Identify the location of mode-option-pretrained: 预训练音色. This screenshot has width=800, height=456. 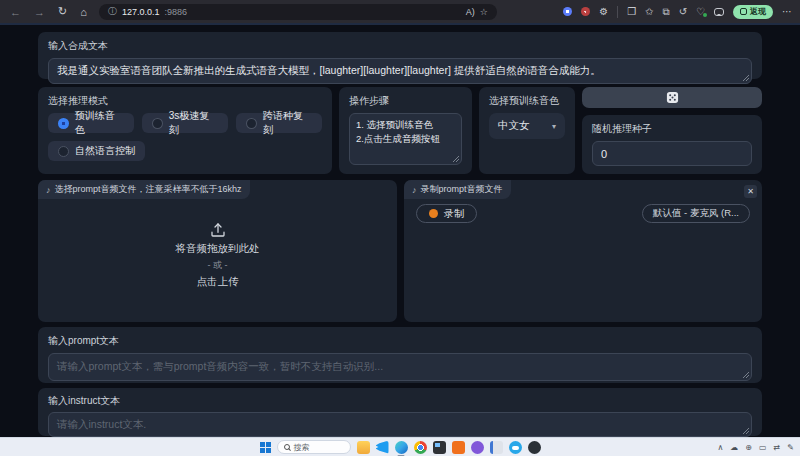
(91, 123).